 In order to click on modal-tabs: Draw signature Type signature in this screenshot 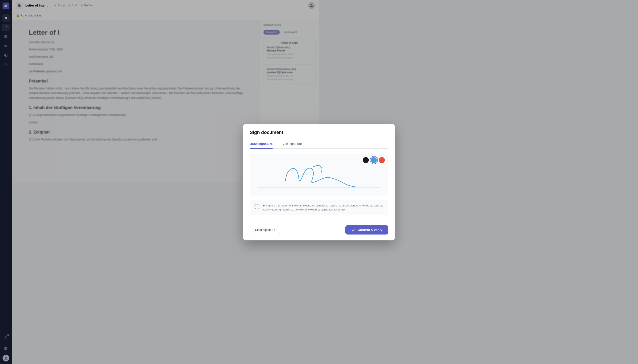, I will do `click(284, 144)`.